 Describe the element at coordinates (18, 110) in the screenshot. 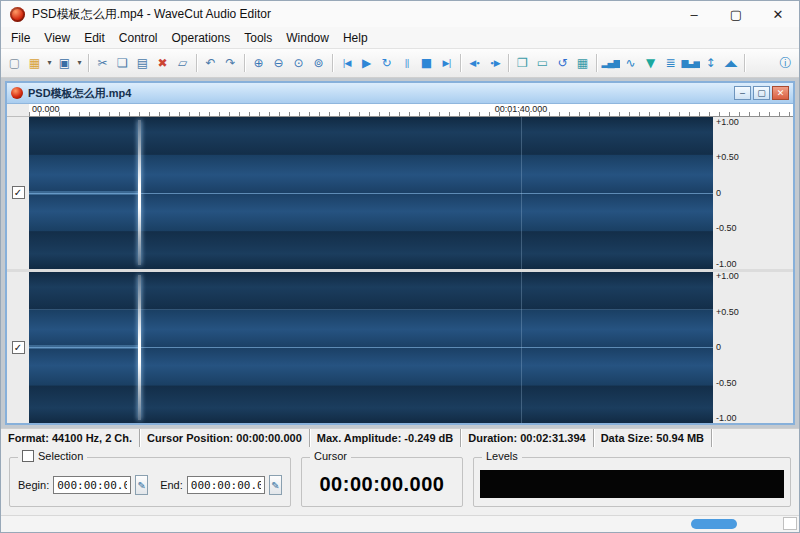

I see `ruler-left-spacer` at that location.